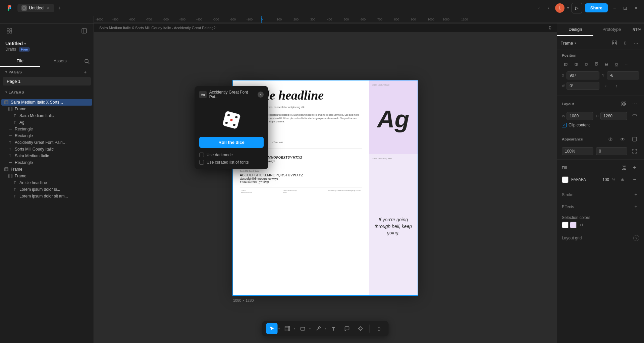 The height and width of the screenshot is (343, 644). What do you see at coordinates (627, 64) in the screenshot?
I see `more-align-btn: ⋯` at bounding box center [627, 64].